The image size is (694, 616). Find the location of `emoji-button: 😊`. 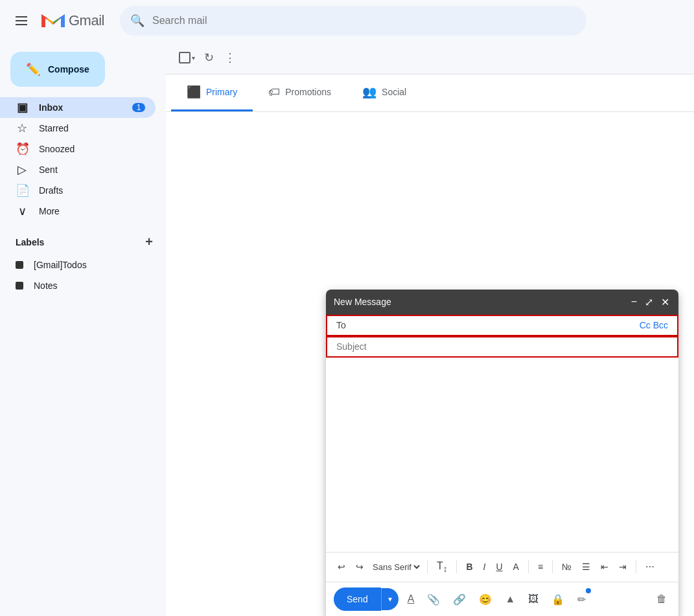

emoji-button: 😊 is located at coordinates (485, 600).